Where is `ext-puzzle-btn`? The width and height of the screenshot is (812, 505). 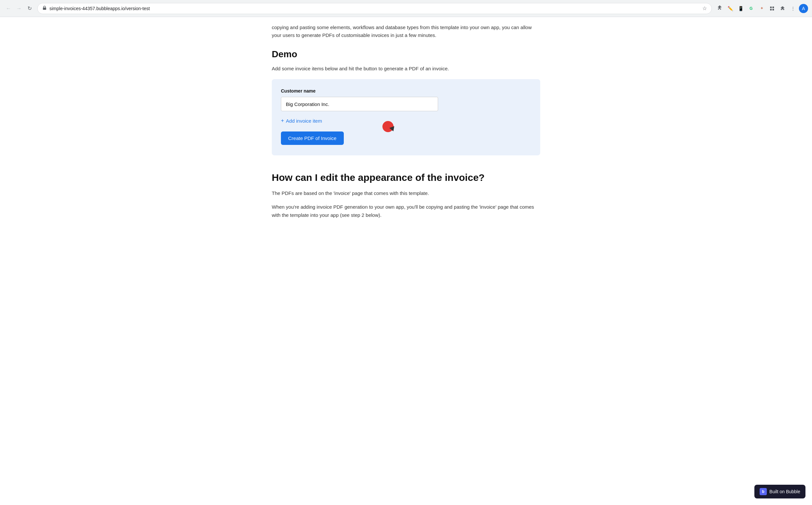 ext-puzzle-btn is located at coordinates (783, 9).